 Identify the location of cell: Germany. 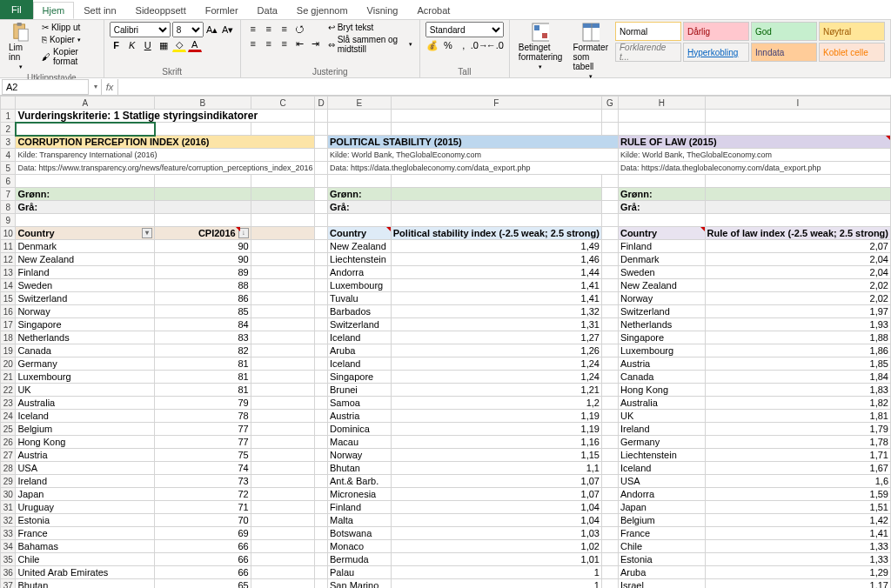
(85, 364).